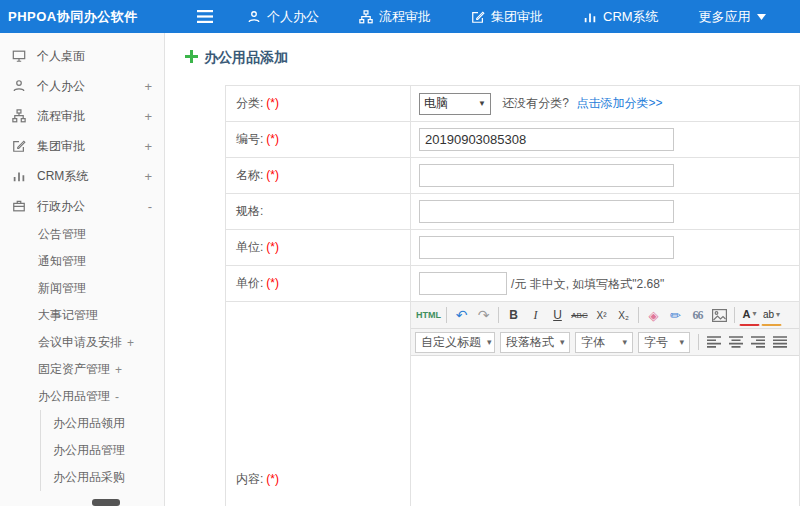 The height and width of the screenshot is (506, 800). Describe the element at coordinates (455, 104) in the screenshot. I see `category-select: 电脑` at that location.